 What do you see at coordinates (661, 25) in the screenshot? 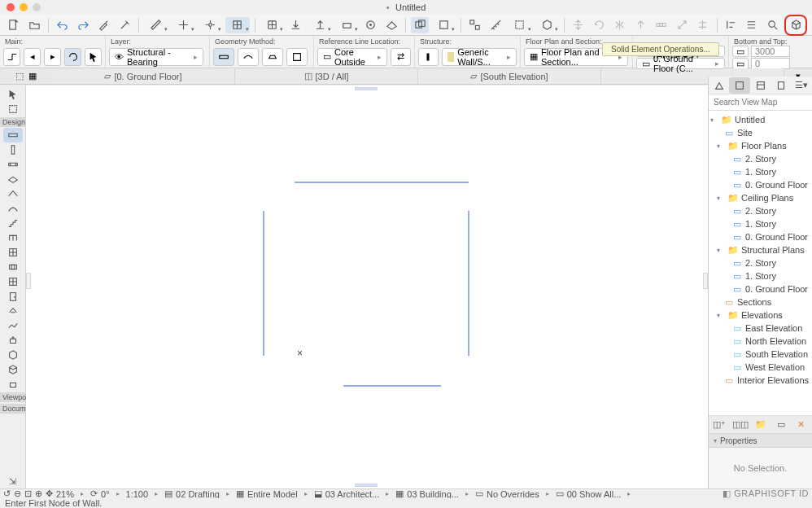
I see `multiply-icon` at bounding box center [661, 25].